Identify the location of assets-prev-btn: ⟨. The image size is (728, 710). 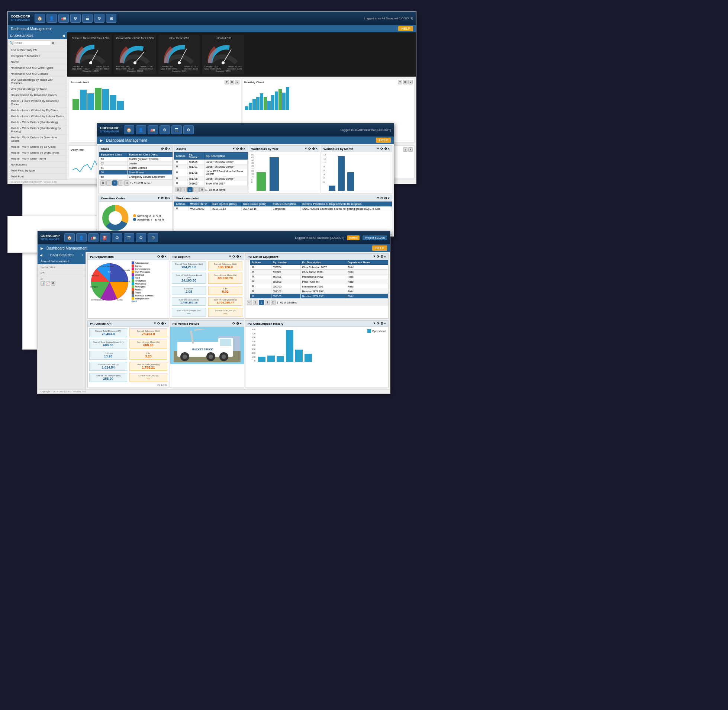
(184, 190).